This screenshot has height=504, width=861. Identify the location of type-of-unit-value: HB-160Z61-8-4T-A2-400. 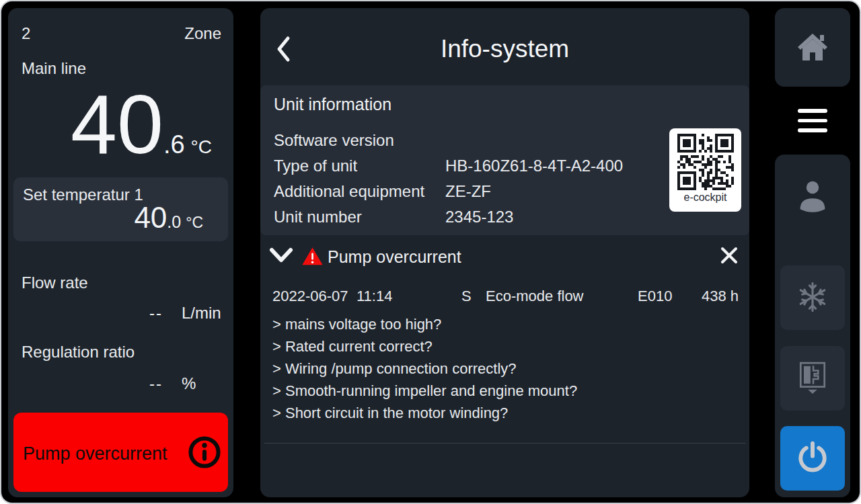
(534, 166).